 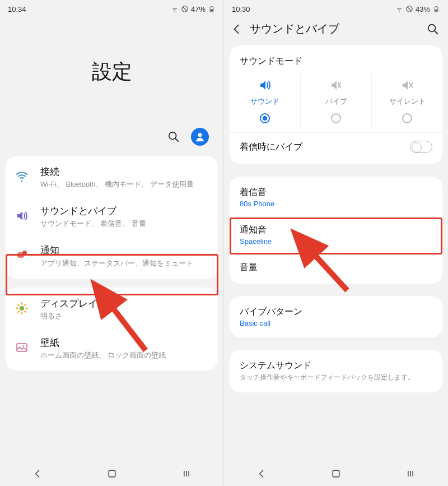 I want to click on status-right: 47%, so click(x=193, y=9).